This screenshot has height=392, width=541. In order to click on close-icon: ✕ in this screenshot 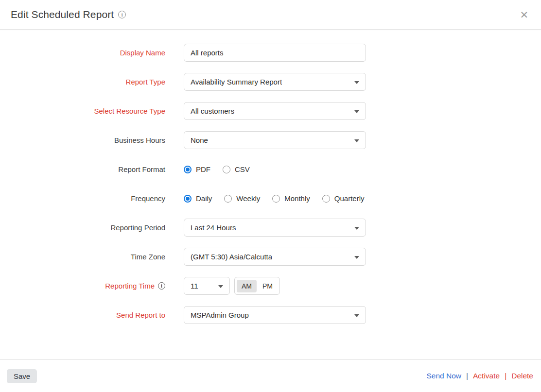, I will do `click(524, 15)`.